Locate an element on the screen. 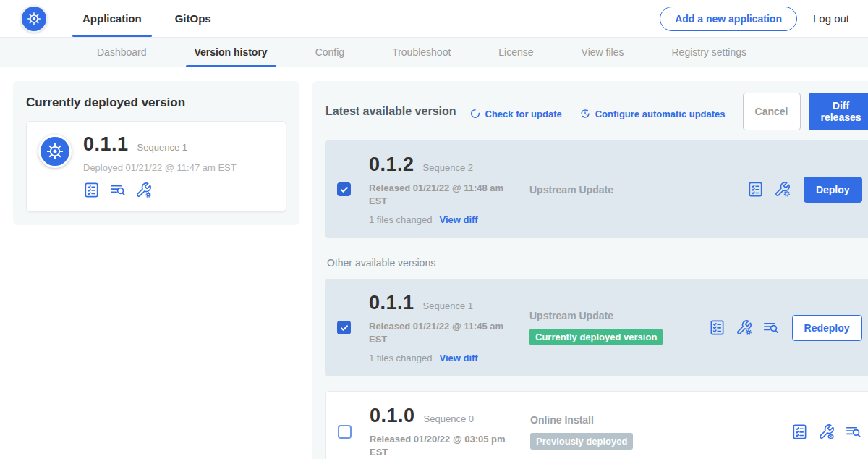 This screenshot has width=868, height=459. version-info: 0.1.0 Sequence 0 Released 01/20/22 @ 03:… is located at coordinates (450, 431).